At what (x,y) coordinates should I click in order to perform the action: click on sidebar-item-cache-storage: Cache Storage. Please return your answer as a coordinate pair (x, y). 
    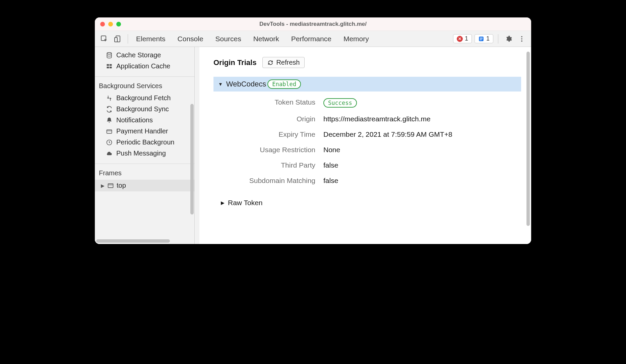
    Looking at the image, I should click on (145, 55).